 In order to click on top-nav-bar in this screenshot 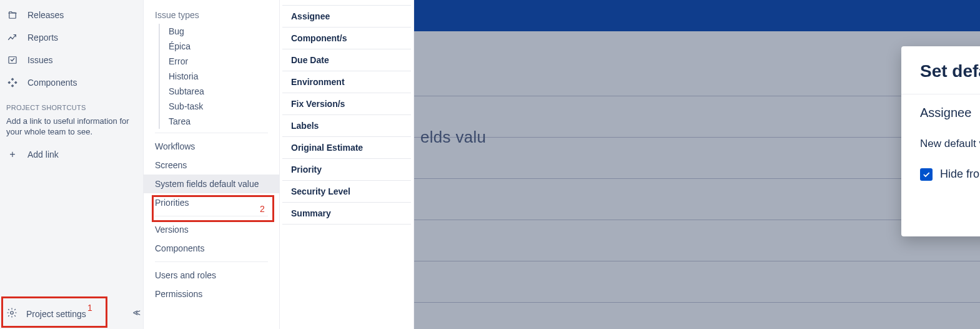, I will do `click(697, 16)`.